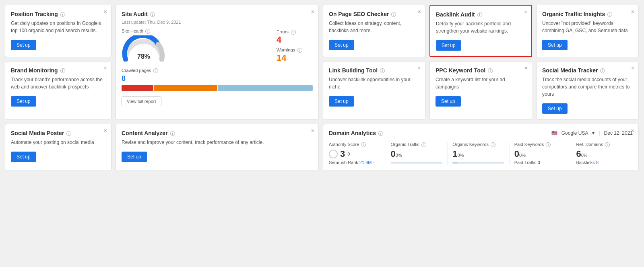 The height and width of the screenshot is (267, 644). What do you see at coordinates (419, 12) in the screenshot?
I see `on-page-seo-close: ×` at bounding box center [419, 12].